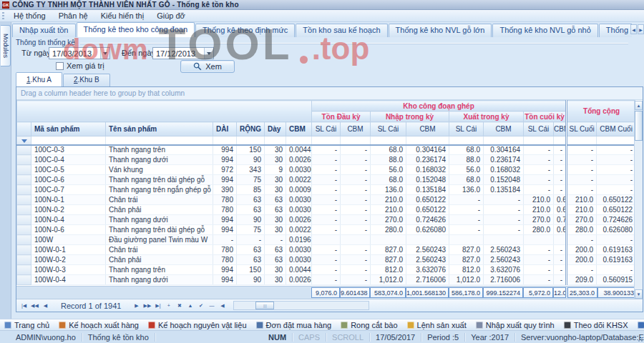 The height and width of the screenshot is (343, 644). Describe the element at coordinates (634, 29) in the screenshot. I see `tab-scroll-left-icon: ◀` at that location.